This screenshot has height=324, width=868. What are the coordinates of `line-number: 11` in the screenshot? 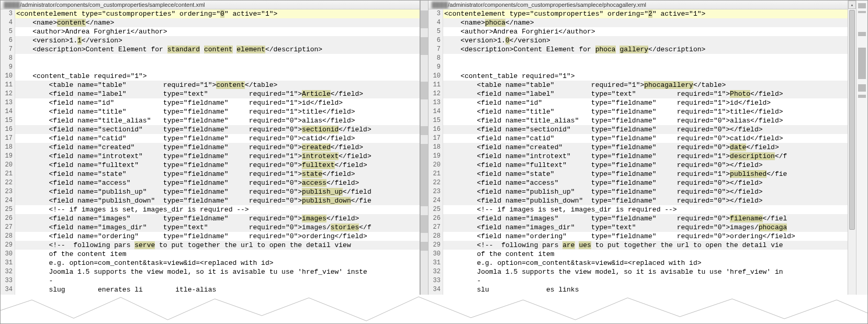 It's located at (6, 85).